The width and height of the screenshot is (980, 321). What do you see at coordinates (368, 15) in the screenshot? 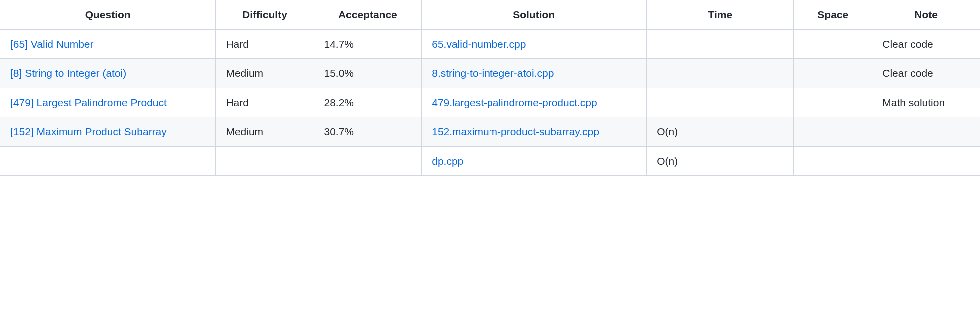
I see `header-acceptance: Acceptance` at bounding box center [368, 15].